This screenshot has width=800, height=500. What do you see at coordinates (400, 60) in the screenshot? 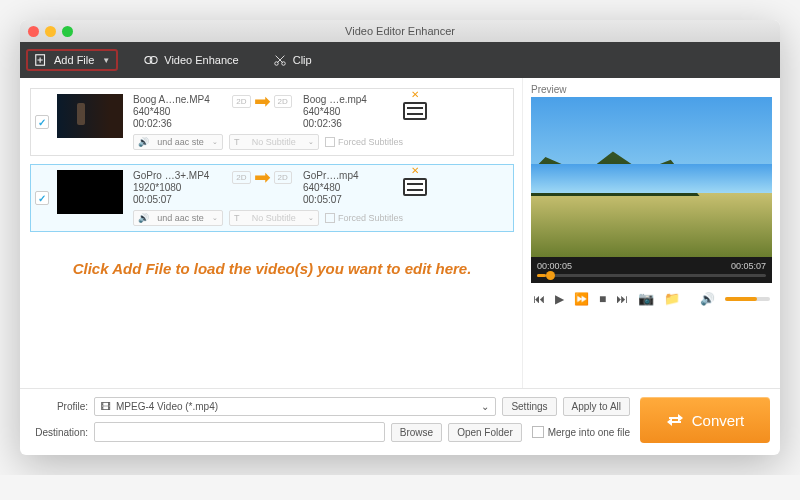
I see `main-toolbar: Add File ▼ Video Enhance Clip` at bounding box center [400, 60].